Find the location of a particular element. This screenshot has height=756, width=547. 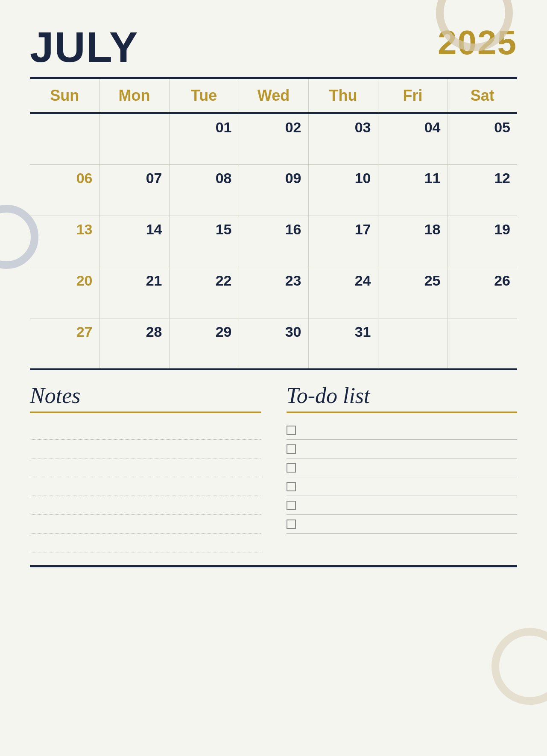

day-number-12: 12 is located at coordinates (483, 178).